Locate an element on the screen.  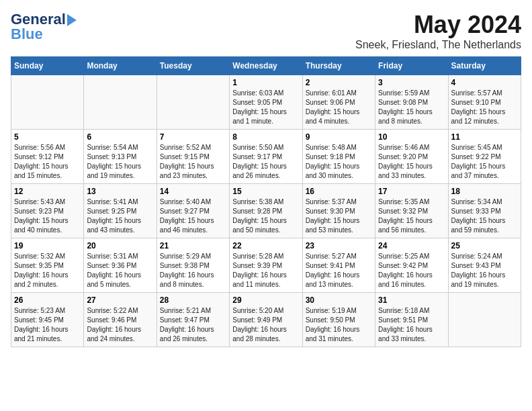
day-info: Sunrise: 5:25 AM Sunset: 9:42 PM Dayligh… is located at coordinates (411, 271).